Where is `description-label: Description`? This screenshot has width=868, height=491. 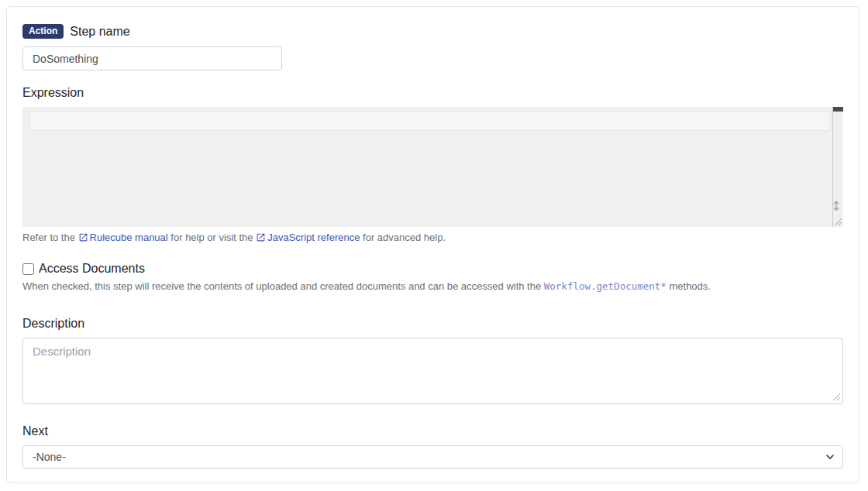 description-label: Description is located at coordinates (432, 324).